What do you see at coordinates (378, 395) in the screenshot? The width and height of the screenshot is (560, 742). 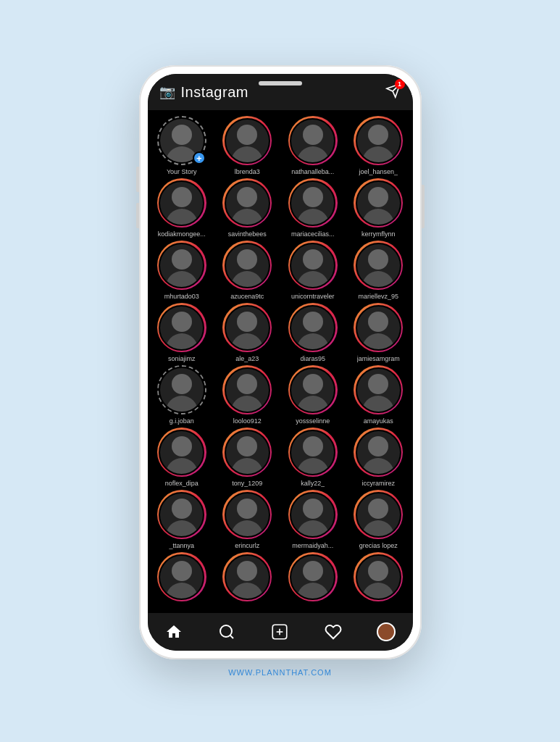 I see `story-item: amayukas` at bounding box center [378, 395].